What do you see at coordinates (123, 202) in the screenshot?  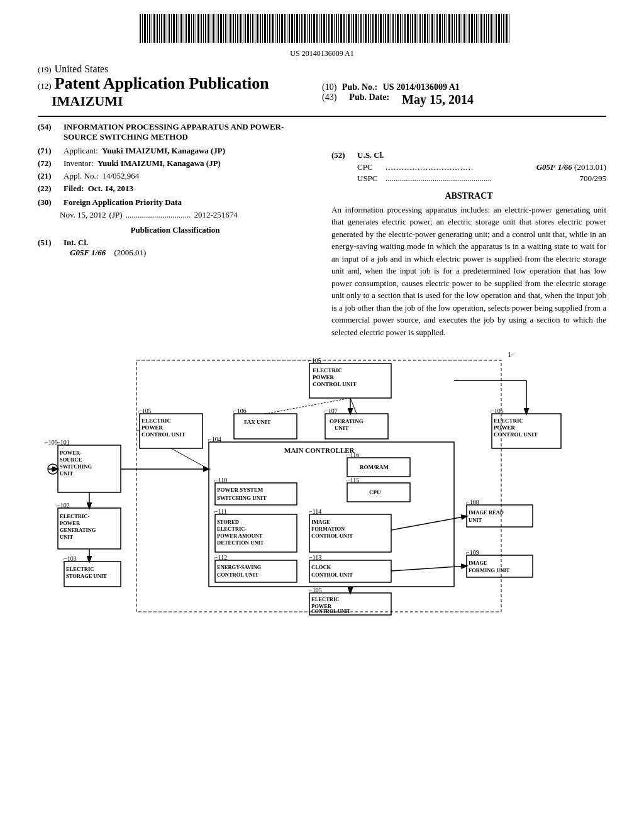 I see `foreign-heading-text: Foreign Application Priority Data` at bounding box center [123, 202].